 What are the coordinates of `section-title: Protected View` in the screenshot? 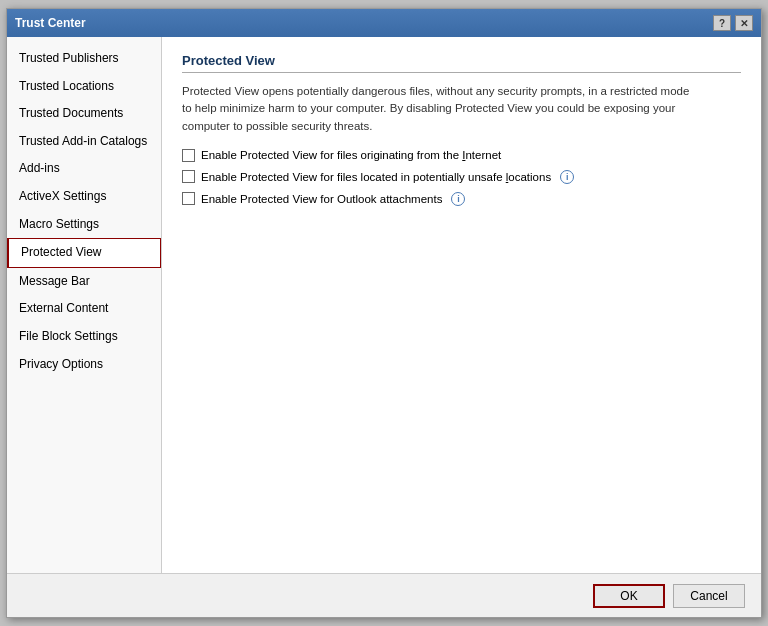 It's located at (462, 63).